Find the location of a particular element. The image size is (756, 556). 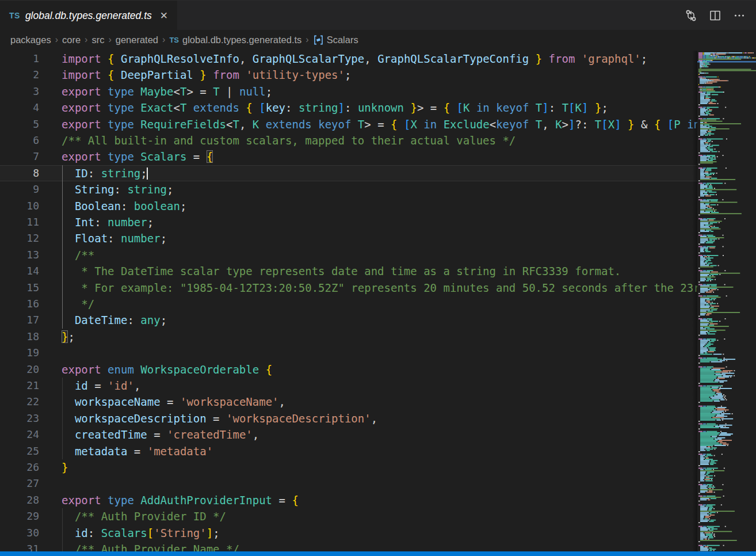

code-text: String: string; is located at coordinates (117, 189).